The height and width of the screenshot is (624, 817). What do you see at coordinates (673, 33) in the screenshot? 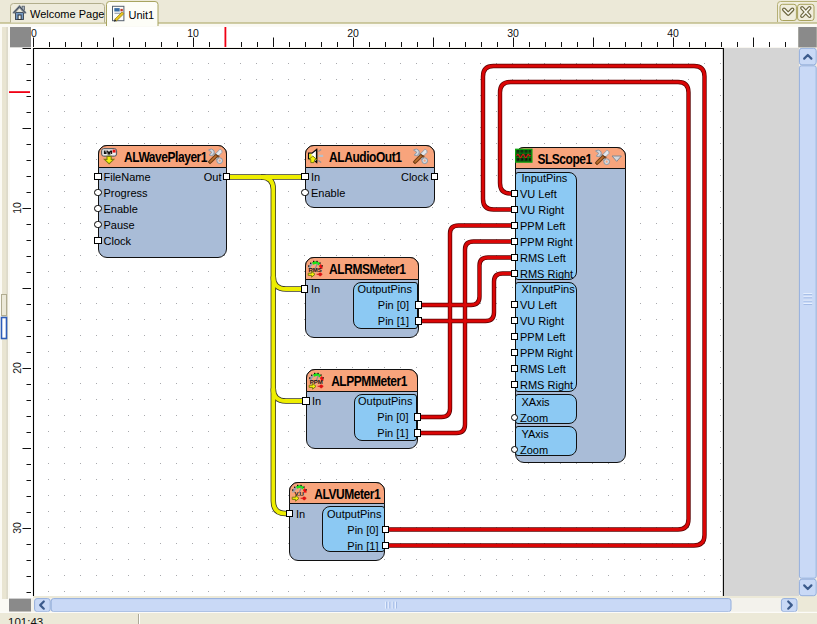
I see `svg-text: 40` at bounding box center [673, 33].